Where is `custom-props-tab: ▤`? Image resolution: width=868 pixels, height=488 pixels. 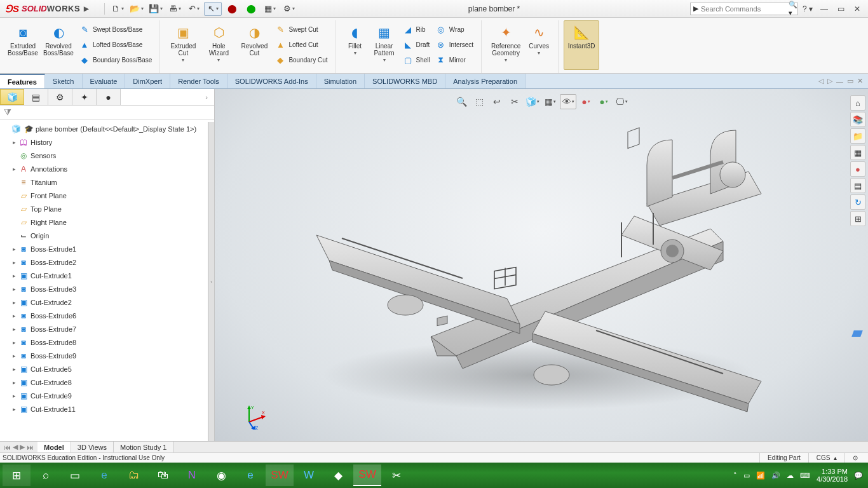
custom-props-tab: ▤ is located at coordinates (858, 186).